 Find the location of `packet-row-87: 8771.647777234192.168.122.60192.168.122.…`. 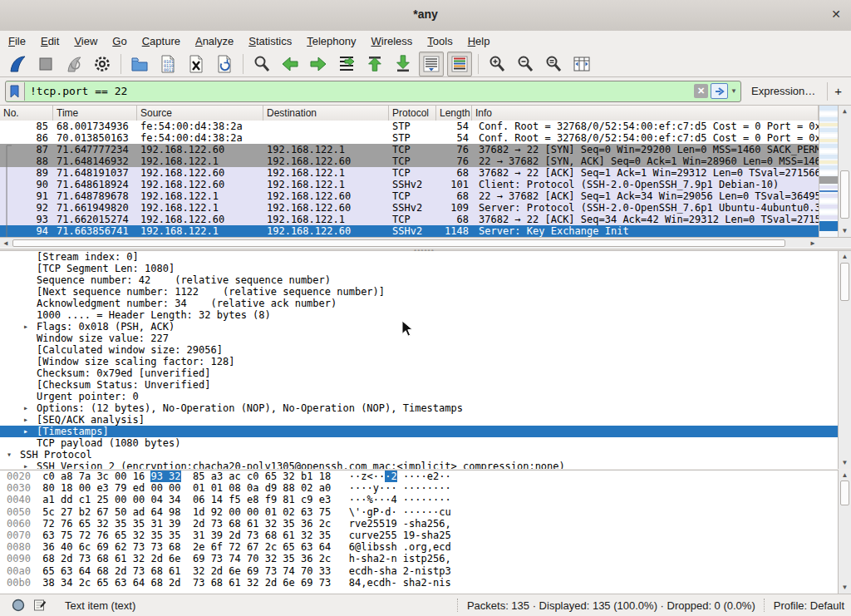

packet-row-87: 8771.647777234192.168.122.60192.168.122.… is located at coordinates (409, 150).